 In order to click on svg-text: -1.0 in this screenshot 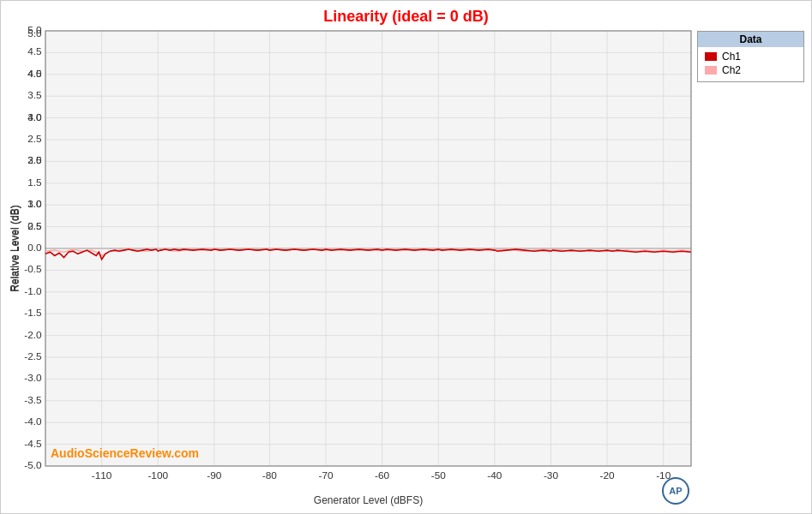, I will do `click(33, 291)`.